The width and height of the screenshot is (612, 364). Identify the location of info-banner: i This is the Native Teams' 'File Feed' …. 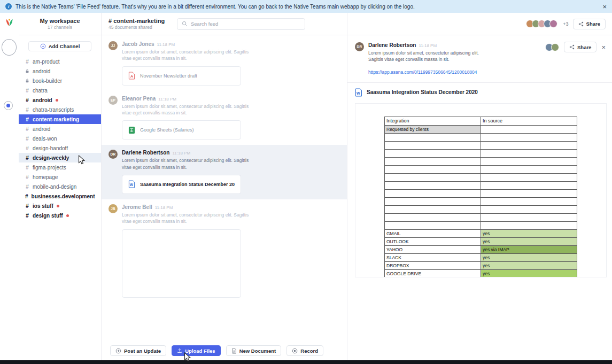
(306, 6).